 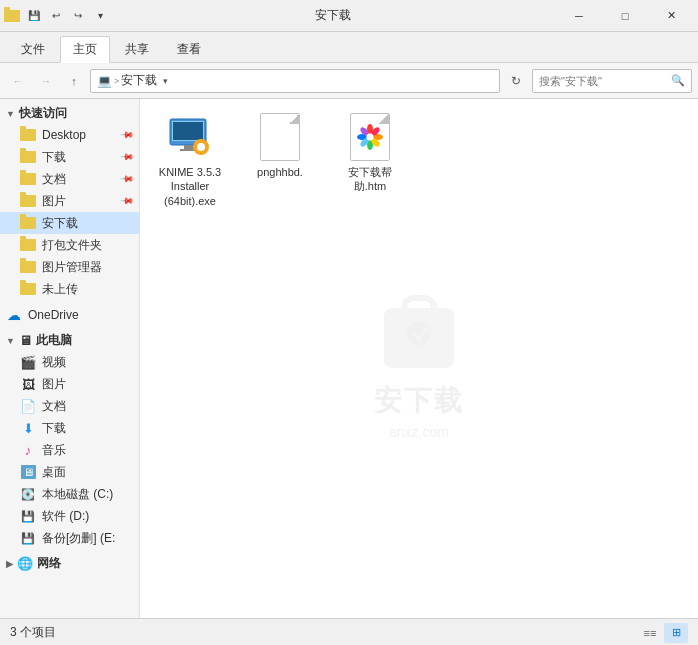 I want to click on sidebar-quickaccess-label: 快速访问, so click(x=43, y=114).